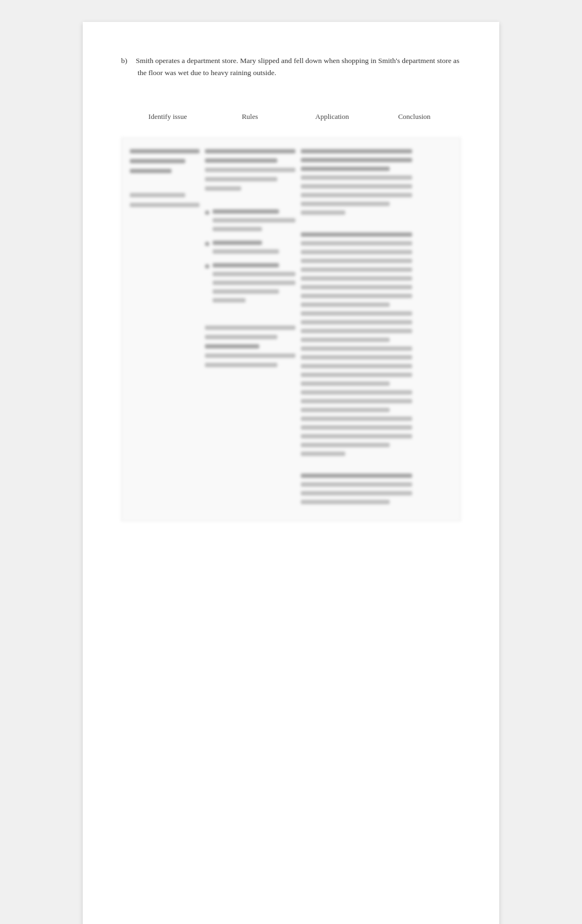 The image size is (582, 924). What do you see at coordinates (124, 61) in the screenshot?
I see `question-label: b)` at bounding box center [124, 61].